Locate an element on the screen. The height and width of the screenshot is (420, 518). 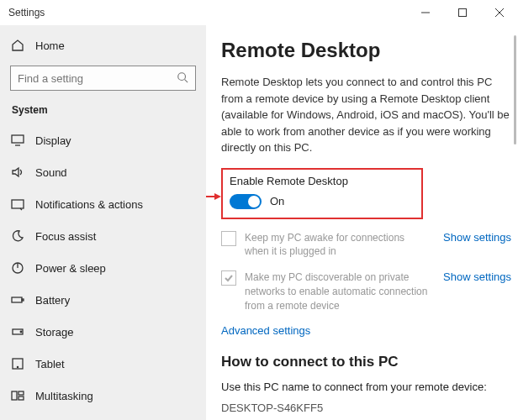
search-input is located at coordinates (103, 78).